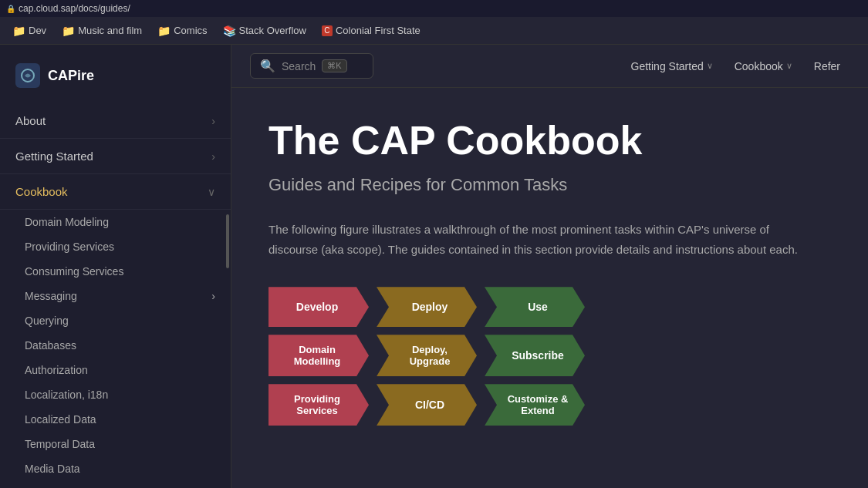  What do you see at coordinates (378, 31) in the screenshot?
I see `bookmark-label: Colonial First State` at bounding box center [378, 31].